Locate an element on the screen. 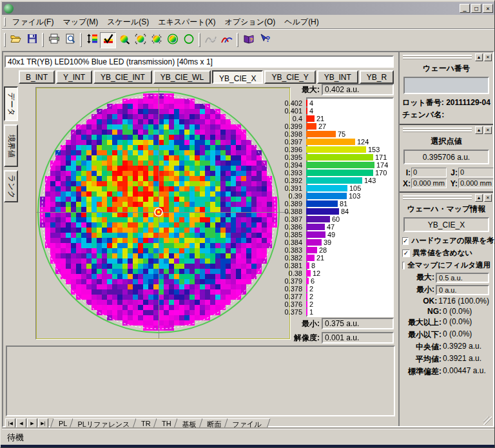 The width and height of the screenshot is (495, 448). sheet-tab-6: ファイル is located at coordinates (247, 424).